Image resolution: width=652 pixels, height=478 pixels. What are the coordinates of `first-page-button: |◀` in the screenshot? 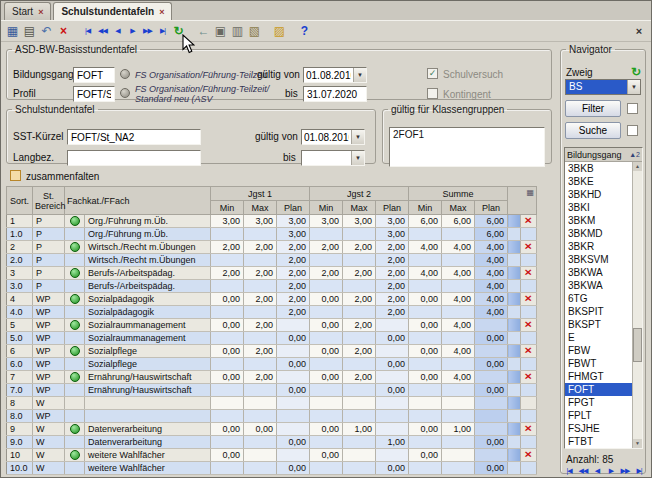 It's located at (569, 471).